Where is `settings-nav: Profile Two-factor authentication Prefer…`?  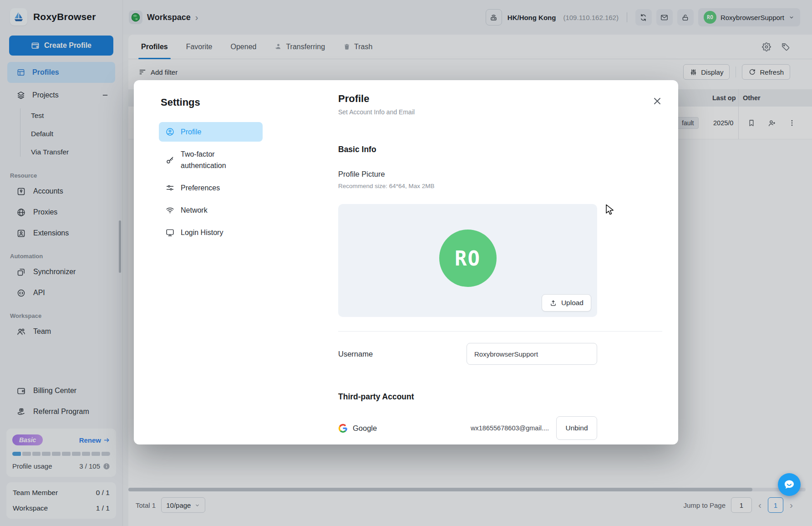
settings-nav: Profile Two-factor authentication Prefer… is located at coordinates (211, 184).